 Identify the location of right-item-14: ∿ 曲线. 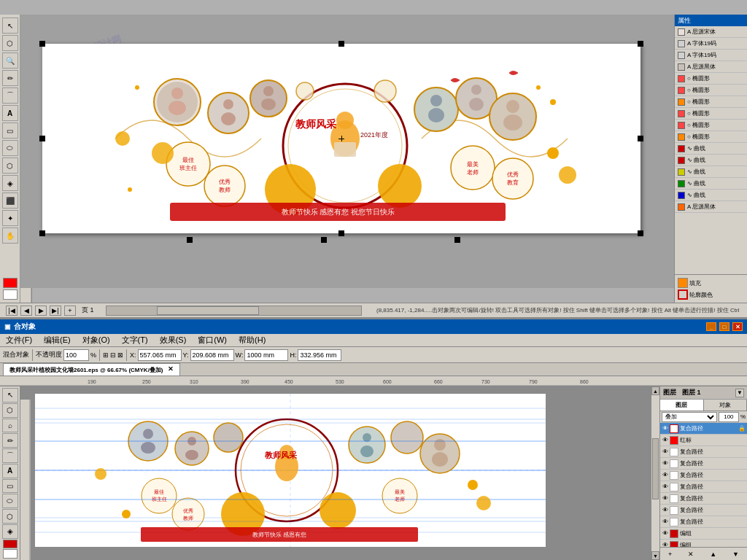
(711, 195).